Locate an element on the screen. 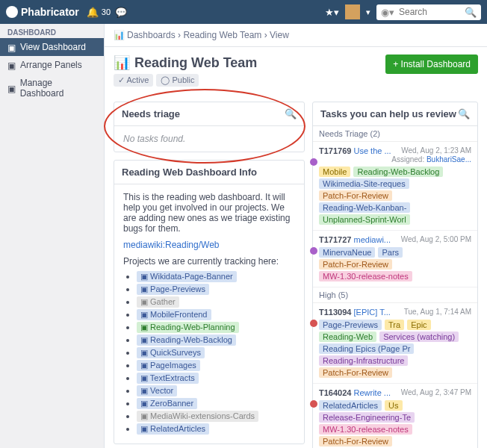  project-tag: Tra is located at coordinates (394, 325).